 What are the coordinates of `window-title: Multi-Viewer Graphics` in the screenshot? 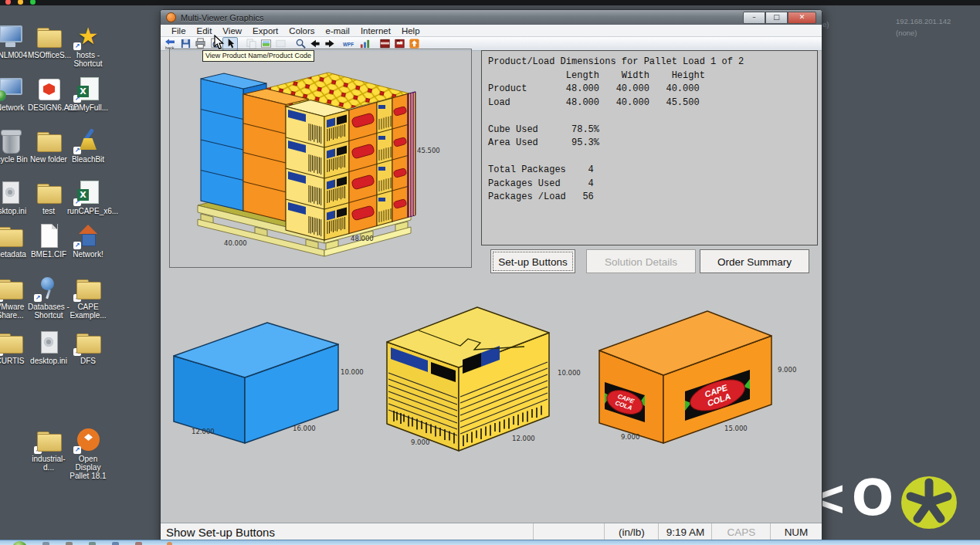 It's located at (222, 18).